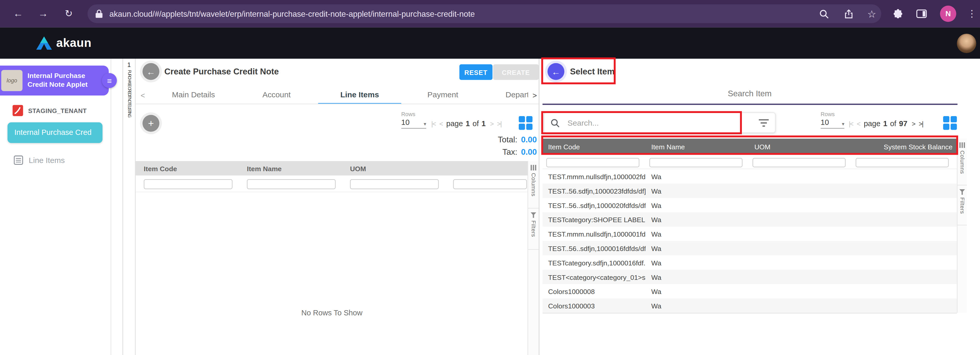 This screenshot has width=980, height=355. Describe the element at coordinates (662, 122) in the screenshot. I see `item-search-input` at that location.